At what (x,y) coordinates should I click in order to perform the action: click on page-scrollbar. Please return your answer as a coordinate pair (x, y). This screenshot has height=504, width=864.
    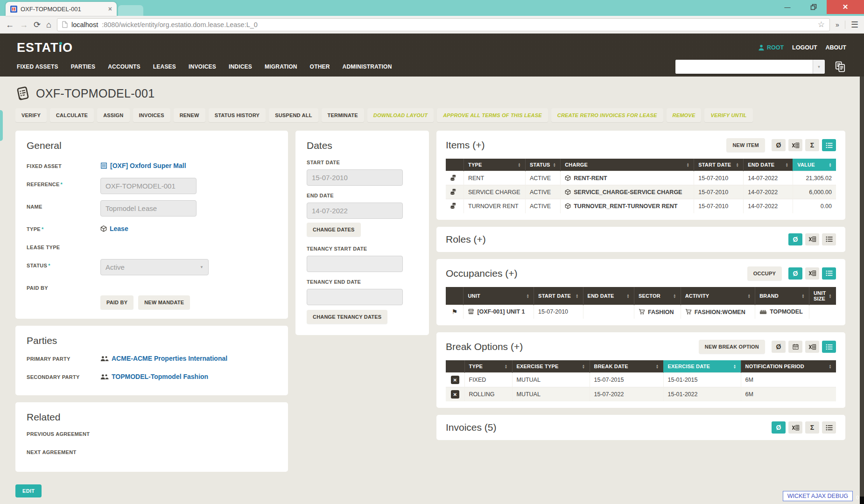
    Looking at the image, I should click on (862, 290).